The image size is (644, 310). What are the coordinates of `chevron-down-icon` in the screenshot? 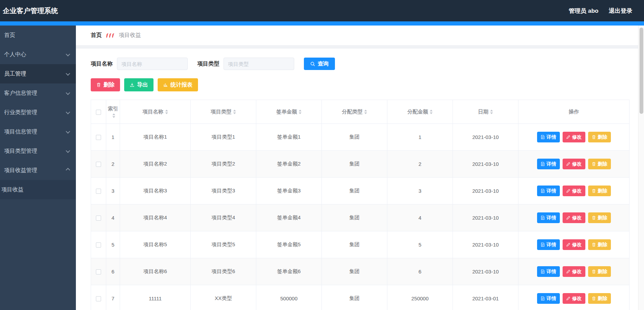 It's located at (68, 131).